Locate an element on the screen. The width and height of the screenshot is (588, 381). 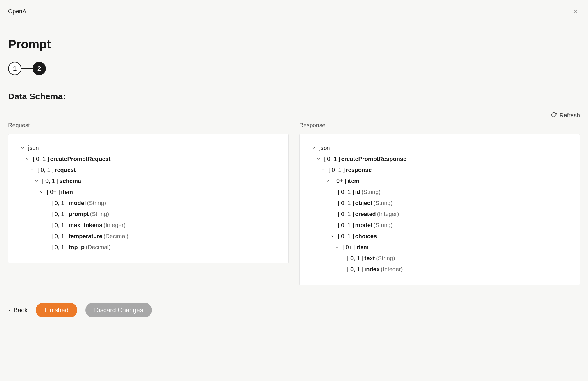
page-title: Prompt is located at coordinates (294, 44).